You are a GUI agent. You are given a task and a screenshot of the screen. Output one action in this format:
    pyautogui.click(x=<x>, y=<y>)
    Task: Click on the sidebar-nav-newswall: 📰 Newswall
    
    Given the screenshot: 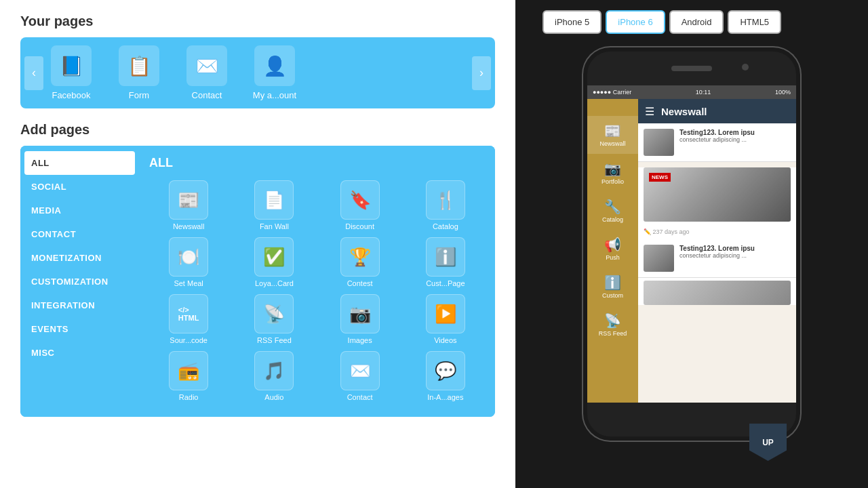 What is the action you would take?
    pyautogui.click(x=613, y=135)
    